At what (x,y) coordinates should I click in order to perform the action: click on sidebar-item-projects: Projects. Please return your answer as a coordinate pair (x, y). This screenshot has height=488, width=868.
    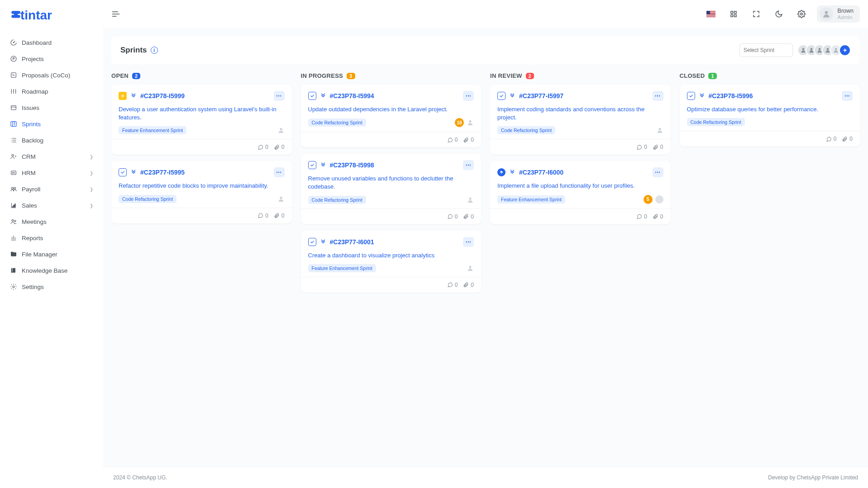
    Looking at the image, I should click on (52, 59).